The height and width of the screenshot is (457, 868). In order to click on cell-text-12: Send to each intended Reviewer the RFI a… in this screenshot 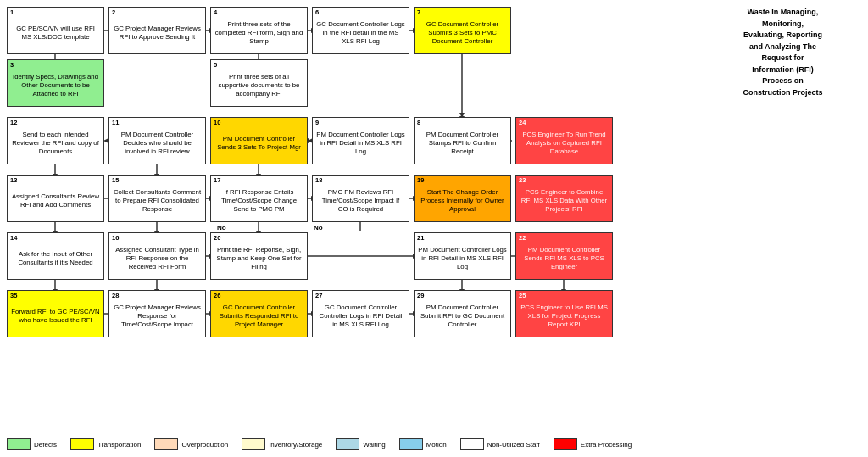, I will do `click(56, 143)`.